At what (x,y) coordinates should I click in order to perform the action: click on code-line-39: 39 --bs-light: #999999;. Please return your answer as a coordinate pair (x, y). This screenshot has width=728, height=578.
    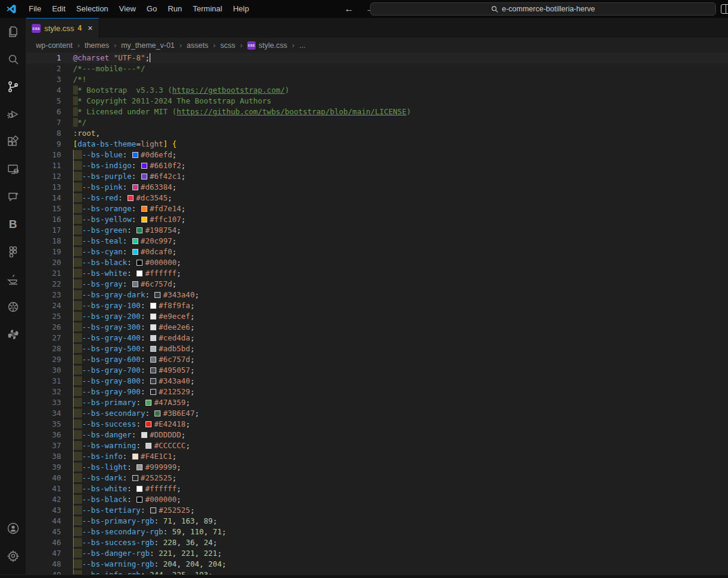
    Looking at the image, I should click on (377, 467).